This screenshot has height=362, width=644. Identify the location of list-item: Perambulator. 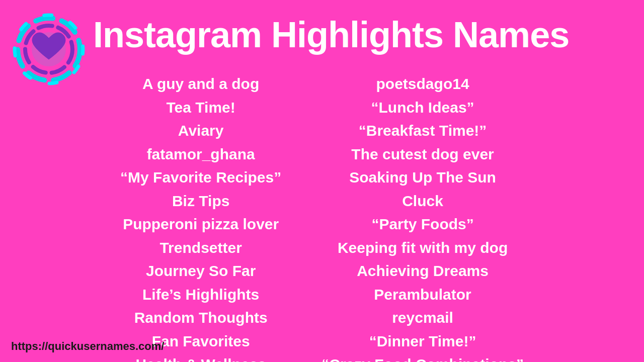
(423, 295).